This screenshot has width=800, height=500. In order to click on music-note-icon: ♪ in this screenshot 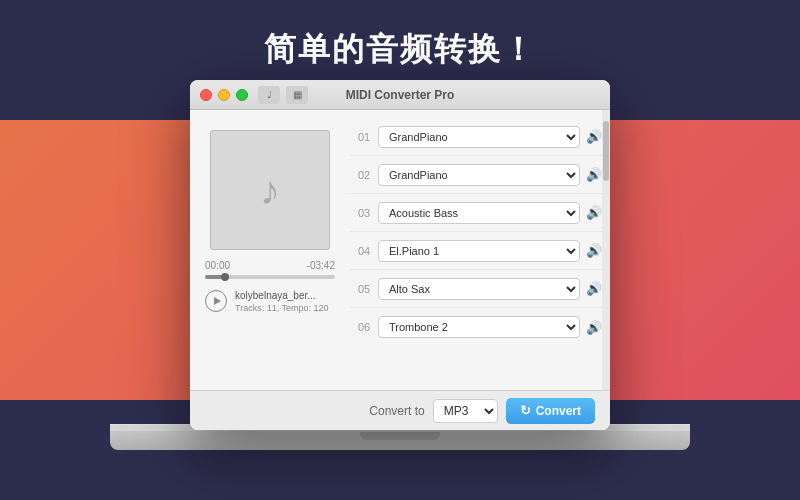, I will do `click(270, 190)`.